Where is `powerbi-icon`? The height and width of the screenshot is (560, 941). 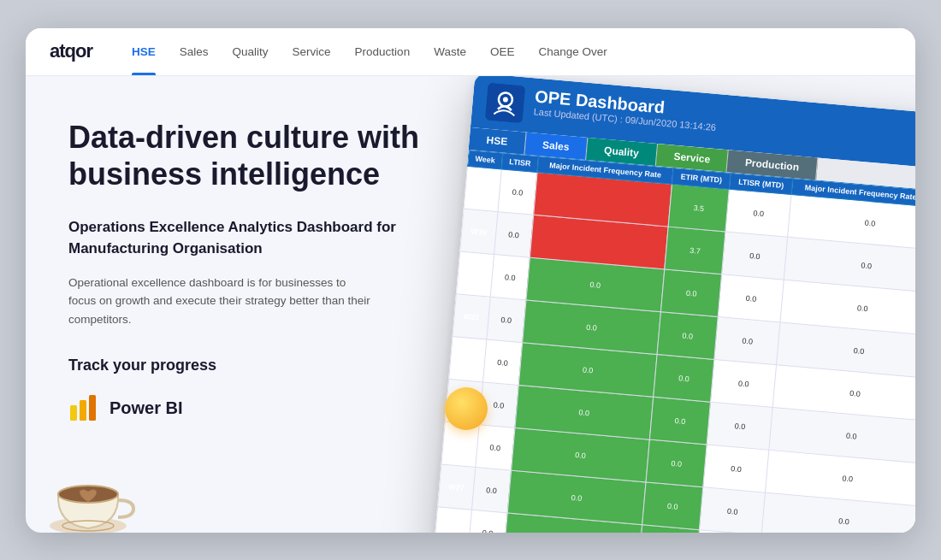 powerbi-icon is located at coordinates (84, 409).